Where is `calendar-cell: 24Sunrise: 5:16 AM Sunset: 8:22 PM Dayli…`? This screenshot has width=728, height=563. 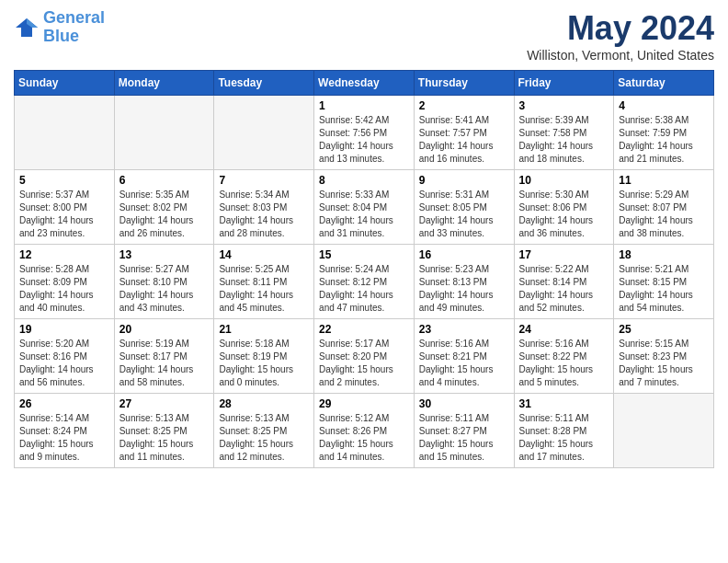 calendar-cell: 24Sunrise: 5:16 AM Sunset: 8:22 PM Dayli… is located at coordinates (564, 357).